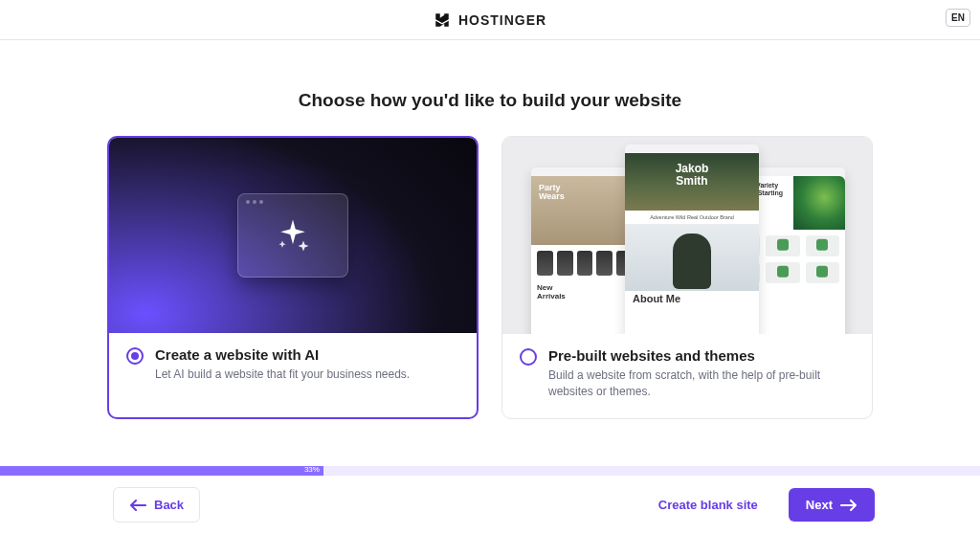  What do you see at coordinates (490, 20) in the screenshot?
I see `hostinger-logo: HOSTINGER` at bounding box center [490, 20].